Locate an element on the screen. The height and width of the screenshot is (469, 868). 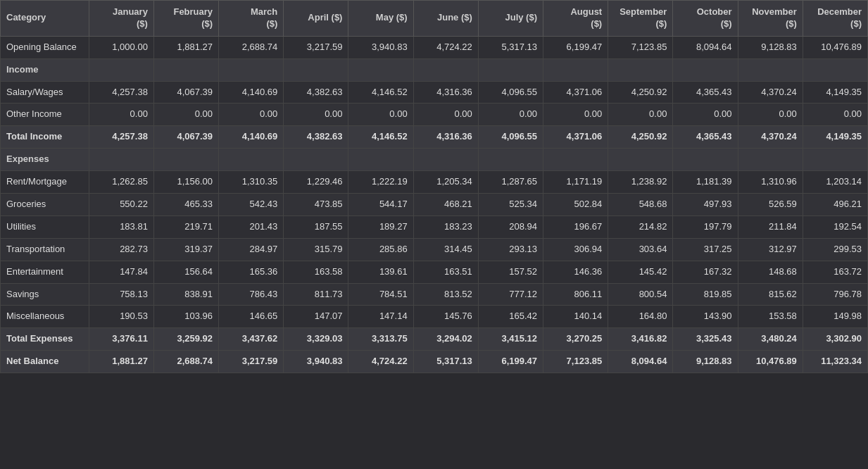
value-cell: 299.53 is located at coordinates (835, 249).